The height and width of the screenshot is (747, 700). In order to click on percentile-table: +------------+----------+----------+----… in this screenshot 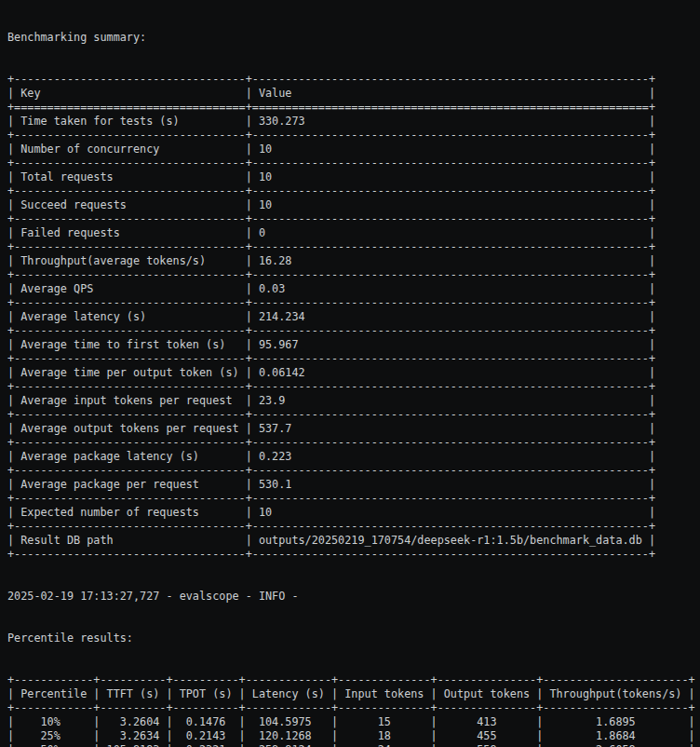, I will do `click(354, 710)`.